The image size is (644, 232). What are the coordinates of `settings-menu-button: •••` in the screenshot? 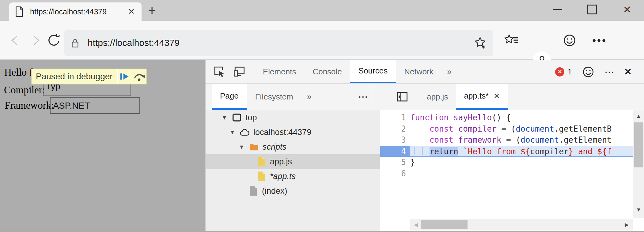 It's located at (600, 40).